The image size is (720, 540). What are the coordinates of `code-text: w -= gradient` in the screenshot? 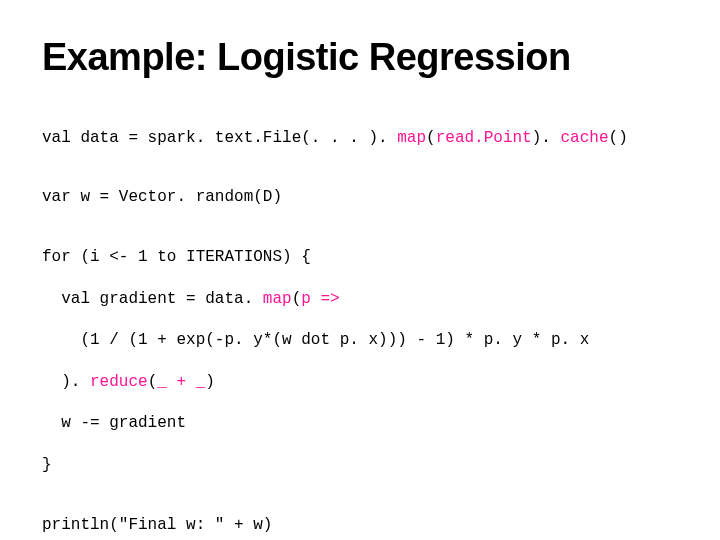 It's located at (114, 423).